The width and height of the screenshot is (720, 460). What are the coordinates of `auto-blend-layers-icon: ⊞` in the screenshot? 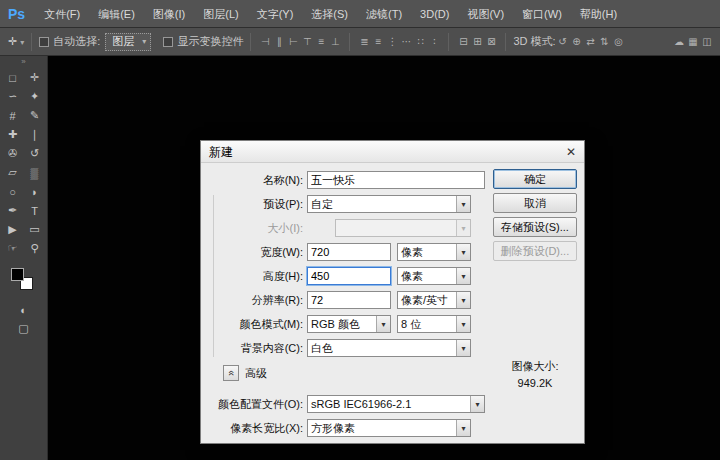 It's located at (477, 42).